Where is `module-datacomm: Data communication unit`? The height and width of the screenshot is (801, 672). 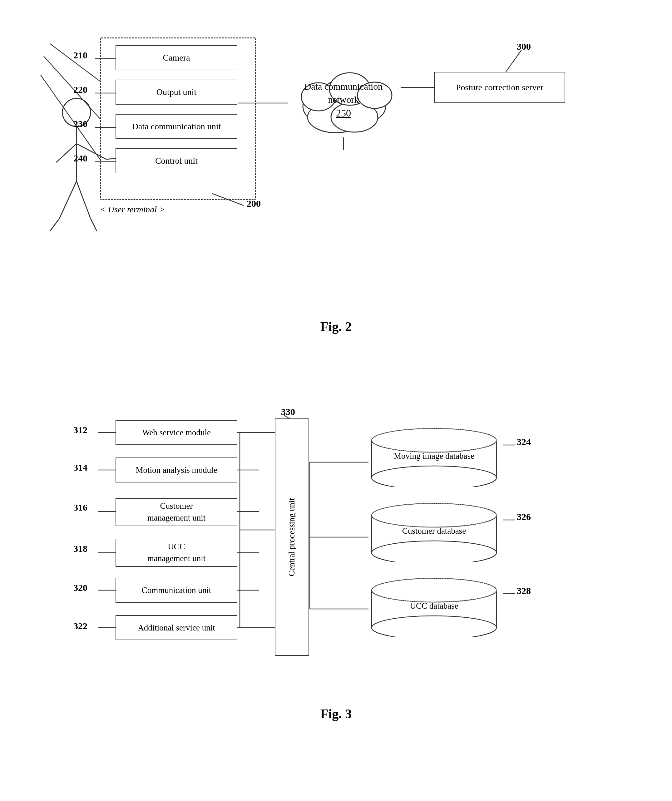 module-datacomm: Data communication unit is located at coordinates (176, 127).